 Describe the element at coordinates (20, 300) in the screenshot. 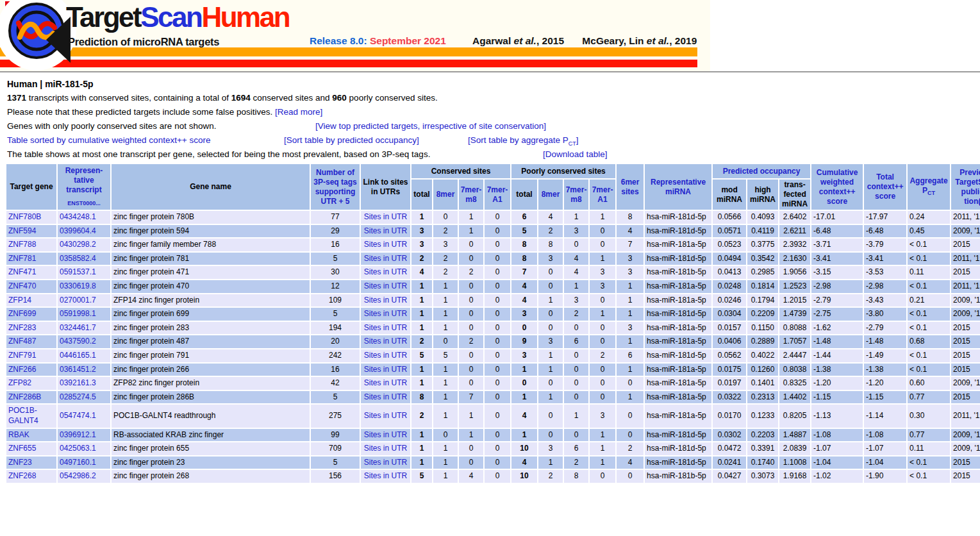

I see `target-gene-link: ZFP14` at that location.